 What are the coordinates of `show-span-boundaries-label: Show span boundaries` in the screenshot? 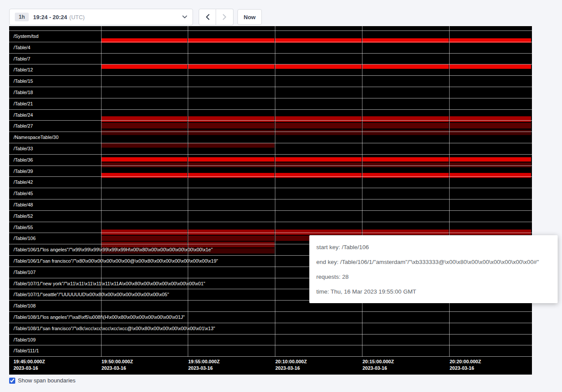 It's located at (47, 381).